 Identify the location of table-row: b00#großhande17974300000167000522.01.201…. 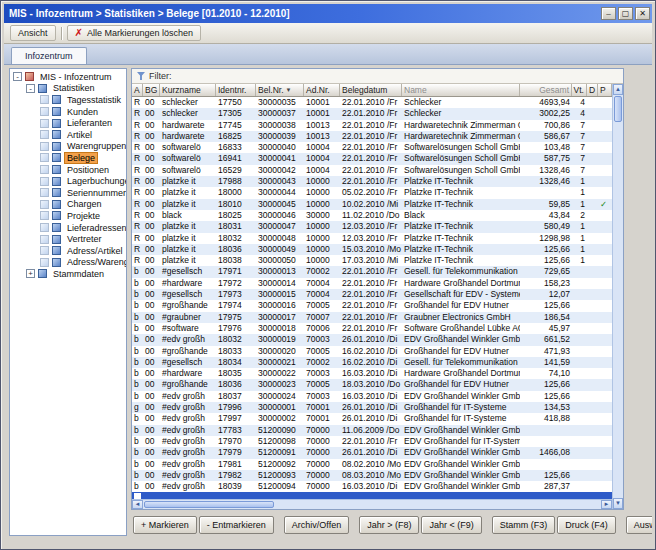
(372, 306).